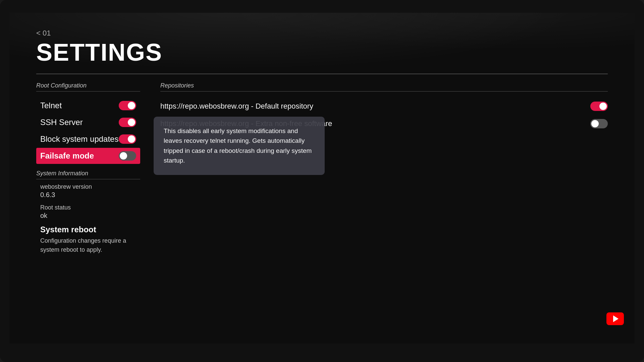  What do you see at coordinates (88, 212) in the screenshot?
I see `root-status-item: Root status ok` at bounding box center [88, 212].